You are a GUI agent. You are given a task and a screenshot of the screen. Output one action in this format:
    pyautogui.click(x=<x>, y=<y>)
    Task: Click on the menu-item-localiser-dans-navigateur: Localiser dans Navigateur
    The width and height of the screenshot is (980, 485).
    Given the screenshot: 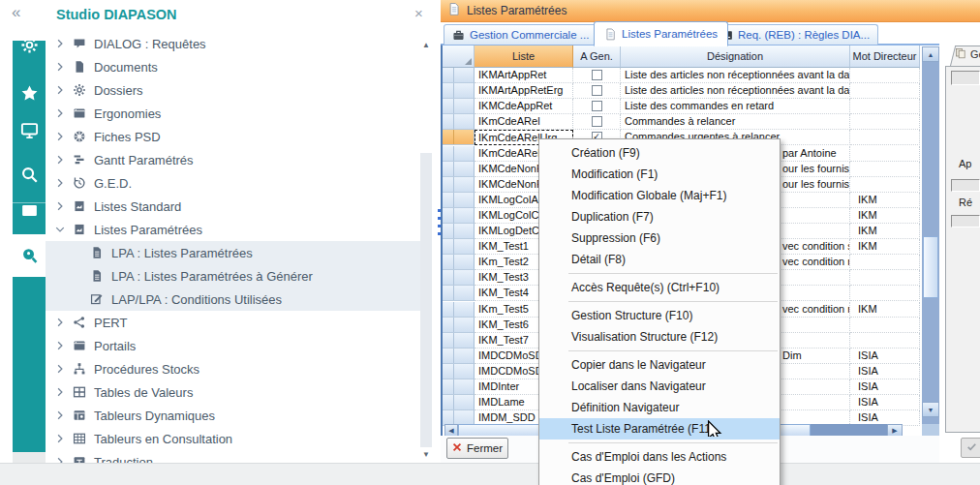 What is the action you would take?
    pyautogui.click(x=659, y=386)
    